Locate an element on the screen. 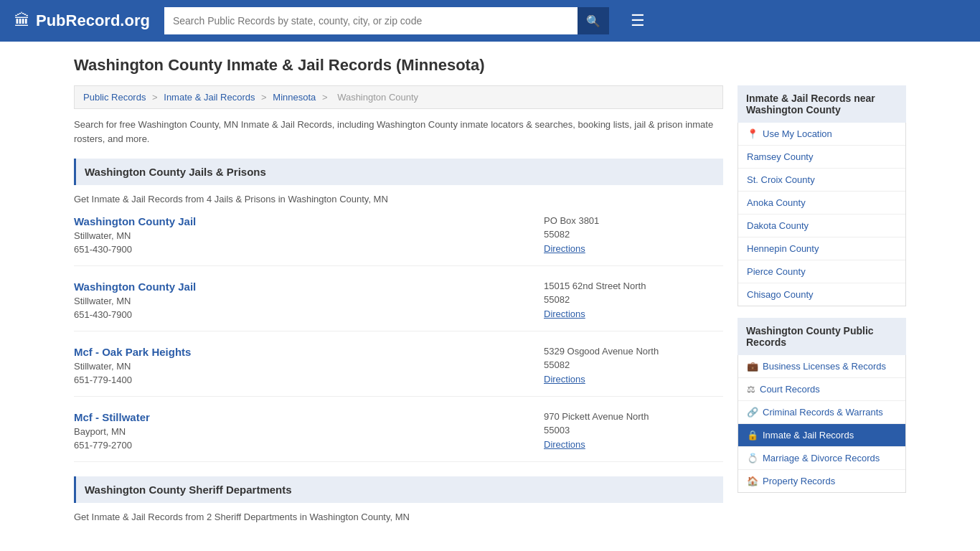 Image resolution: width=980 pixels, height=551 pixels. breadcrumb-sep1: > is located at coordinates (156, 98).